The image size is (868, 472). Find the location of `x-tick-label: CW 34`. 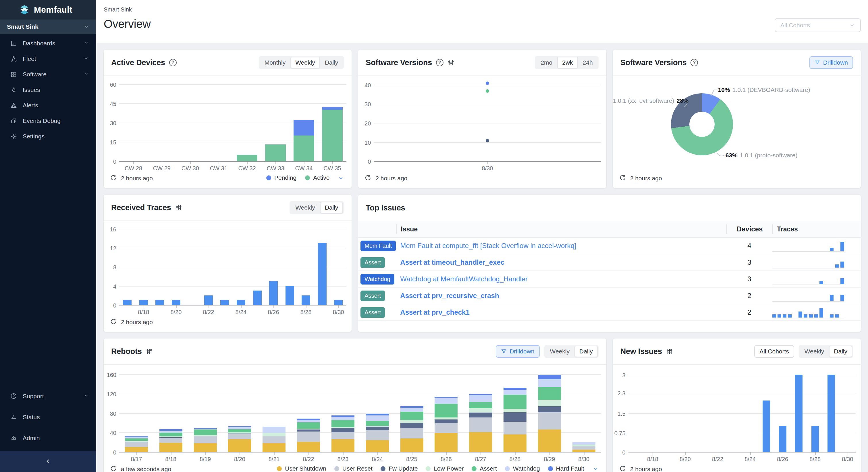

x-tick-label: CW 34 is located at coordinates (304, 166).